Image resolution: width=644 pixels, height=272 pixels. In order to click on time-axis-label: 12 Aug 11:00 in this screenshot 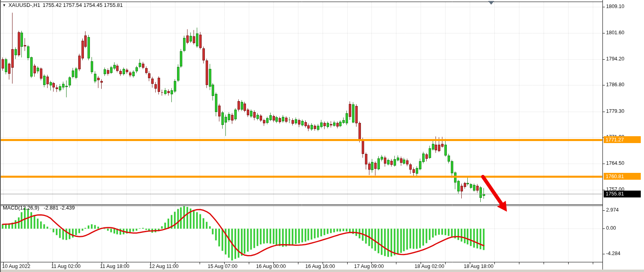, I will do `click(164, 266)`.